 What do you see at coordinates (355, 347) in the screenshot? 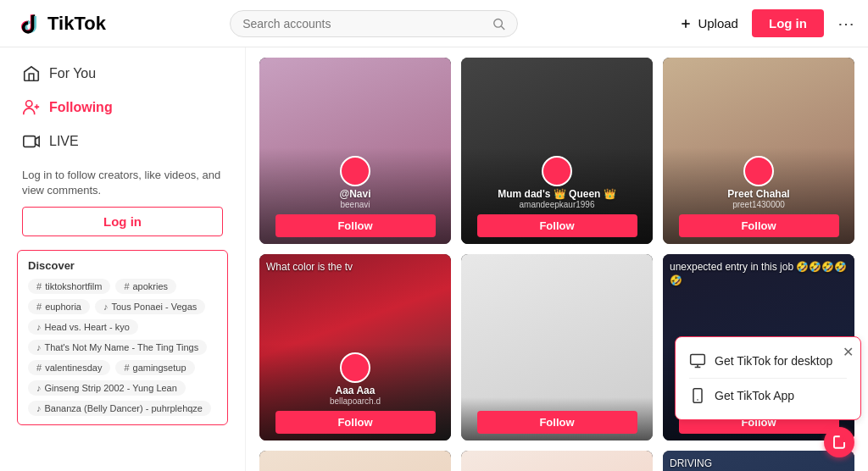
I see `video-thumbnail: What color is the tvAaa Aaabellapoarch.d…` at bounding box center [355, 347].